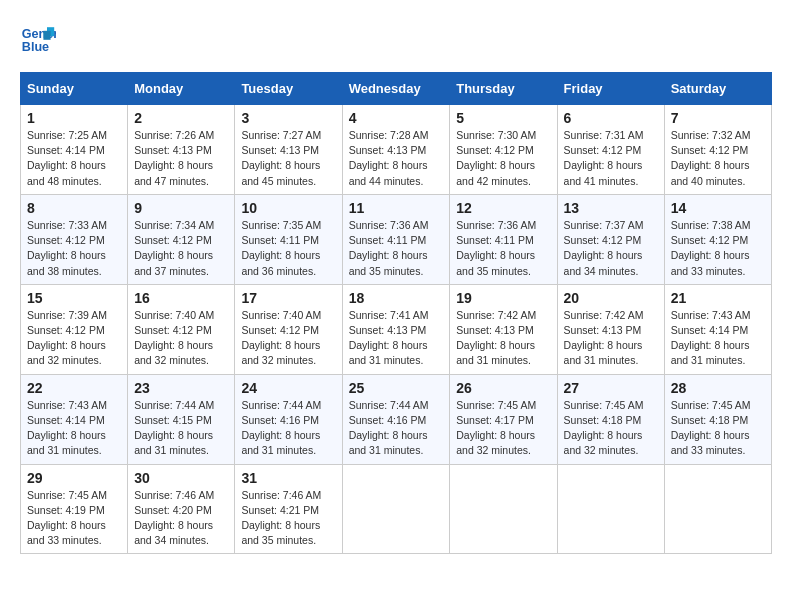  Describe the element at coordinates (288, 298) in the screenshot. I see `day-number: 17` at that location.